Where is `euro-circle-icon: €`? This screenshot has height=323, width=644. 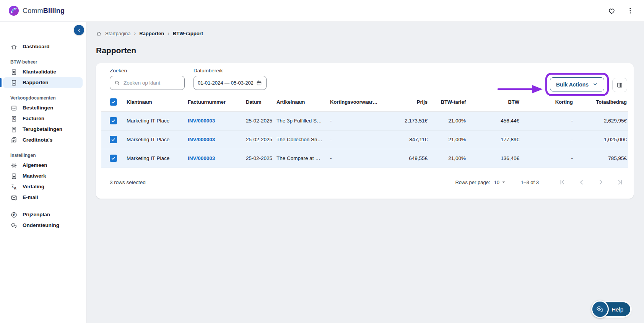 euro-circle-icon: € is located at coordinates (14, 215).